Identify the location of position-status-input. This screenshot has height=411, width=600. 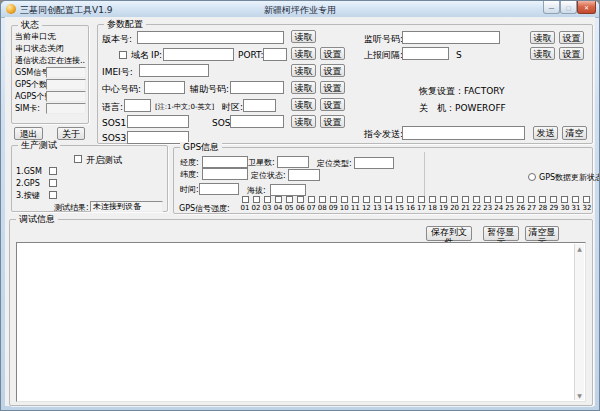
(304, 175).